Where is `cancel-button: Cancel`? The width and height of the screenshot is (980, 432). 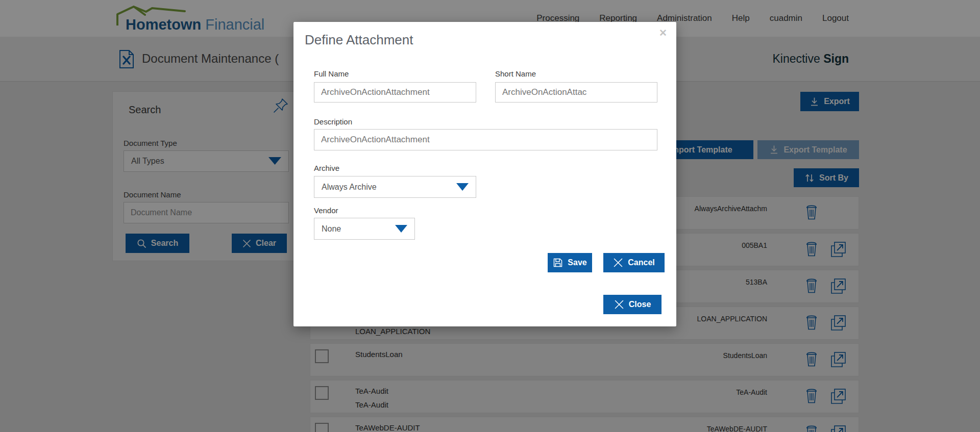
cancel-button: Cancel is located at coordinates (634, 263).